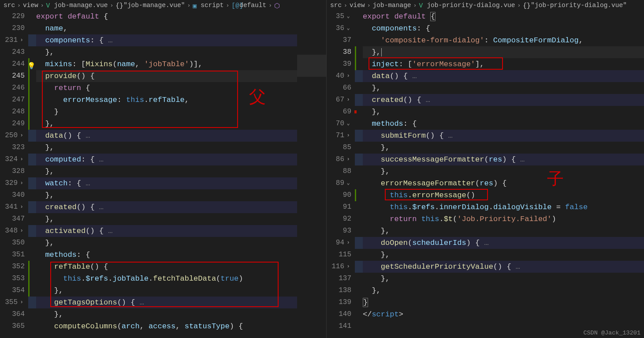  Describe the element at coordinates (77, 5) in the screenshot. I see `crumb-item: V job-manage.vue` at that location.